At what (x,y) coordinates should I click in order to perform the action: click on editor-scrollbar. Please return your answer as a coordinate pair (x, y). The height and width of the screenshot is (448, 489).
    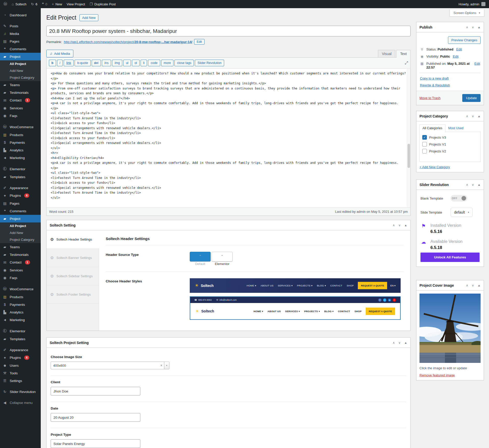
    Looking at the image, I should click on (409, 138).